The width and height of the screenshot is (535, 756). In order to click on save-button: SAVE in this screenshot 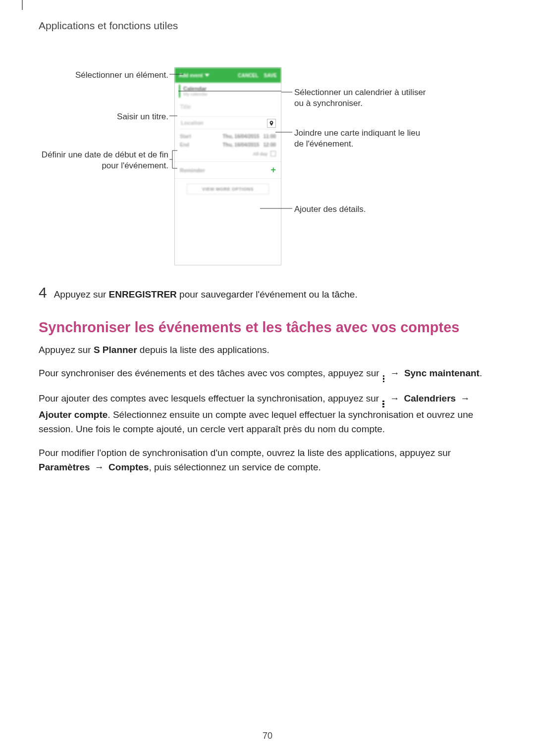, I will do `click(270, 75)`.